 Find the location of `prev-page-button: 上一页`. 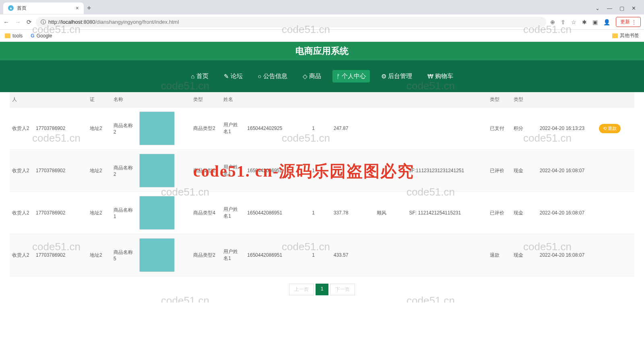

prev-page-button: 上一页 is located at coordinates (301, 290).